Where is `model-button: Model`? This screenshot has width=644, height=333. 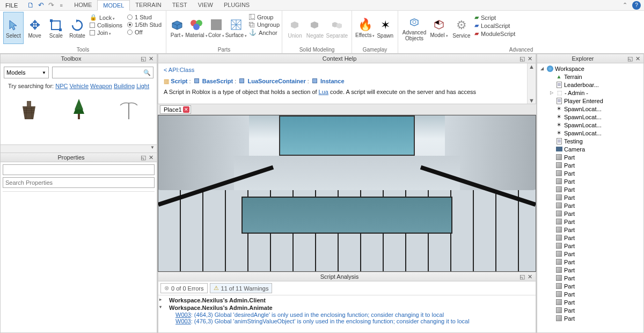
model-button: Model is located at coordinates (439, 28).